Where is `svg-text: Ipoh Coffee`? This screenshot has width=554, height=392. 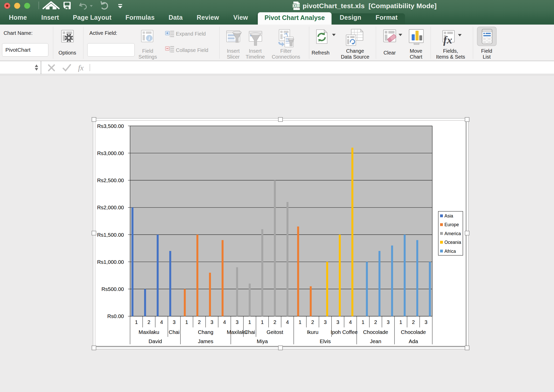 svg-text: Ipoh Coffee is located at coordinates (344, 332).